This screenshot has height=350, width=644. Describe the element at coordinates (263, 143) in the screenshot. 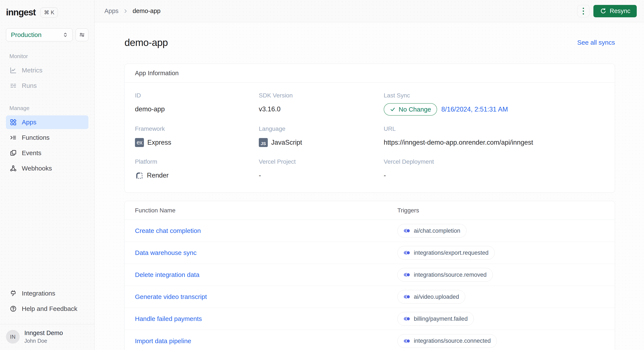

I see `javascript-badge-icon: JS` at that location.